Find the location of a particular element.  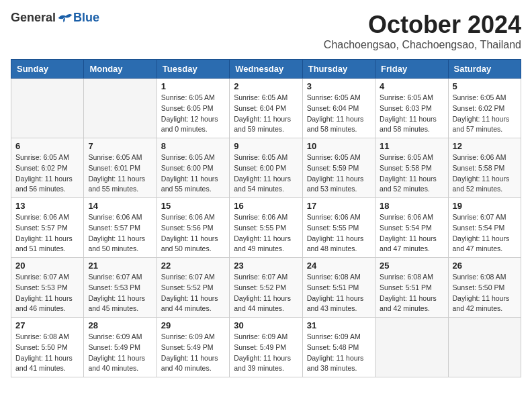

day-number: 30 is located at coordinates (266, 325).